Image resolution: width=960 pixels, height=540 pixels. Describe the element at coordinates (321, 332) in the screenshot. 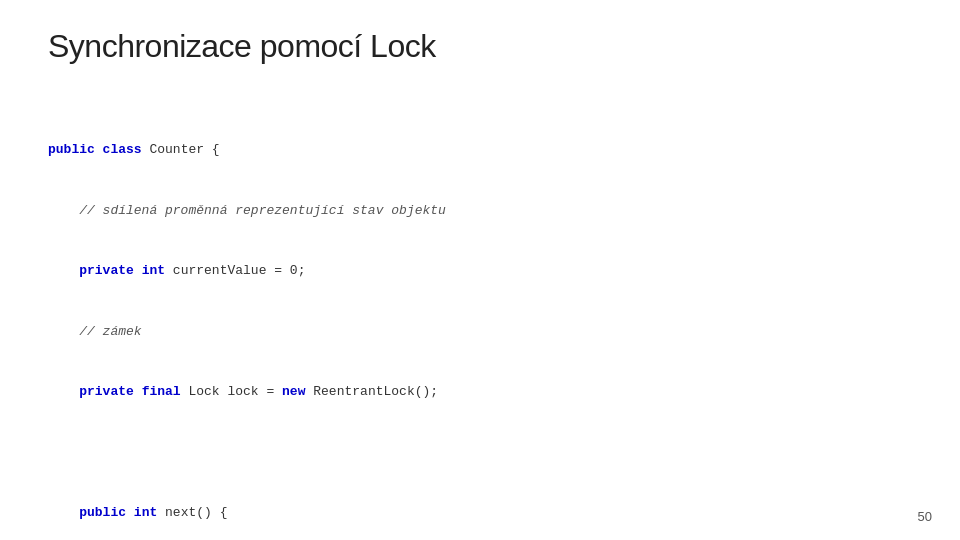

I see `code-line-4: // zámek` at that location.